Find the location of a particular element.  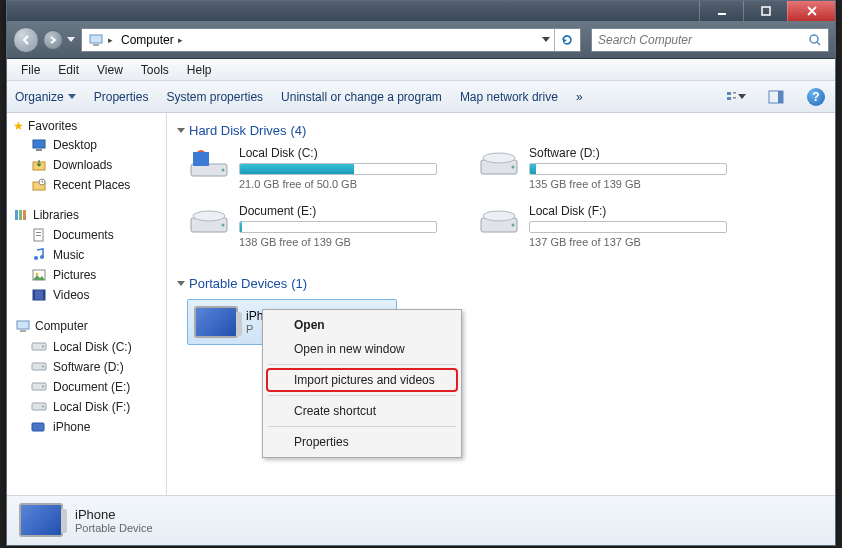

preview-pane-button is located at coordinates (776, 97).